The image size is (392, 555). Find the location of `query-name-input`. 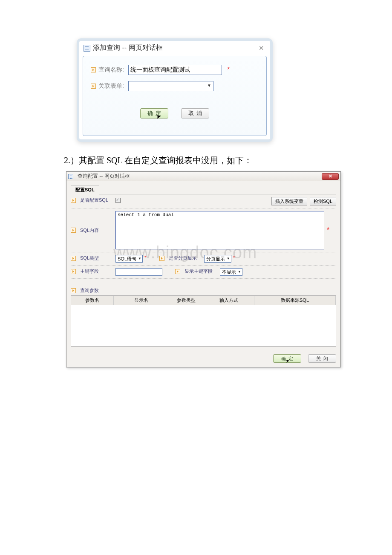

query-name-input is located at coordinates (175, 70).